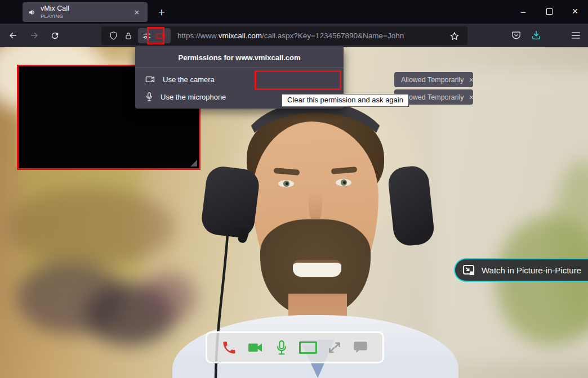 The image size is (588, 378). Describe the element at coordinates (411, 206) in the screenshot. I see `headset-right-earcup` at that location.